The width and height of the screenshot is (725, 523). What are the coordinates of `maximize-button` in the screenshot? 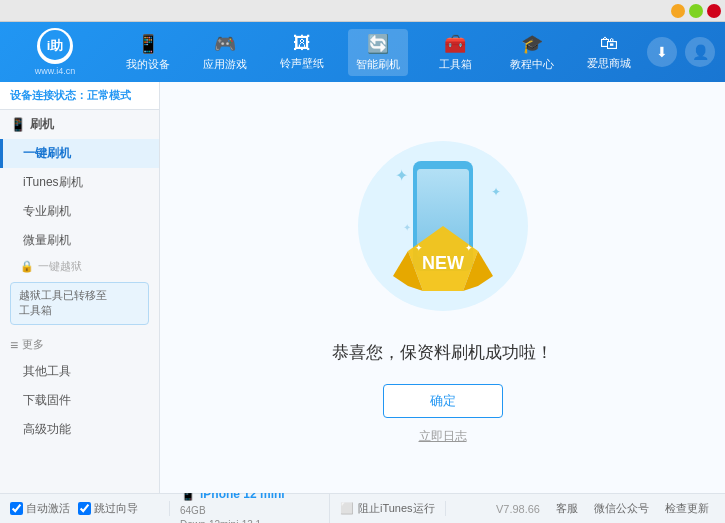 It's located at (696, 11).